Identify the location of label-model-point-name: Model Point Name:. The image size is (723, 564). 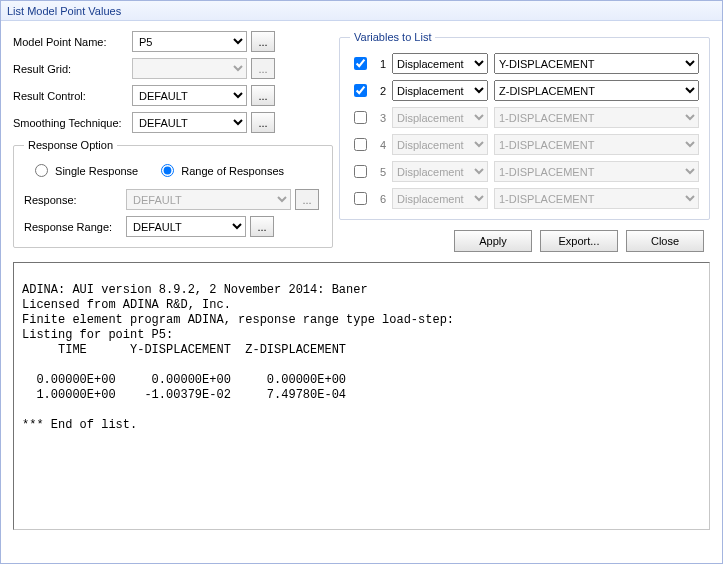
(70, 42).